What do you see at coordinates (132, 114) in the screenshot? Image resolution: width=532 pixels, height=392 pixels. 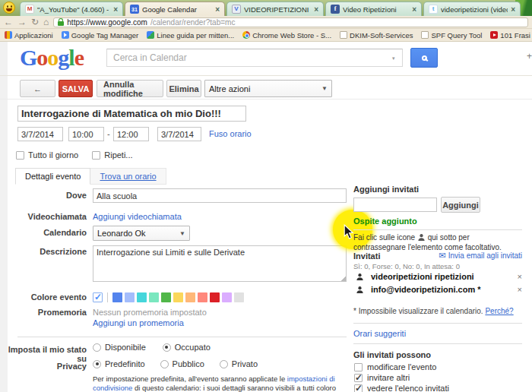 I see `event-title-input` at bounding box center [132, 114].